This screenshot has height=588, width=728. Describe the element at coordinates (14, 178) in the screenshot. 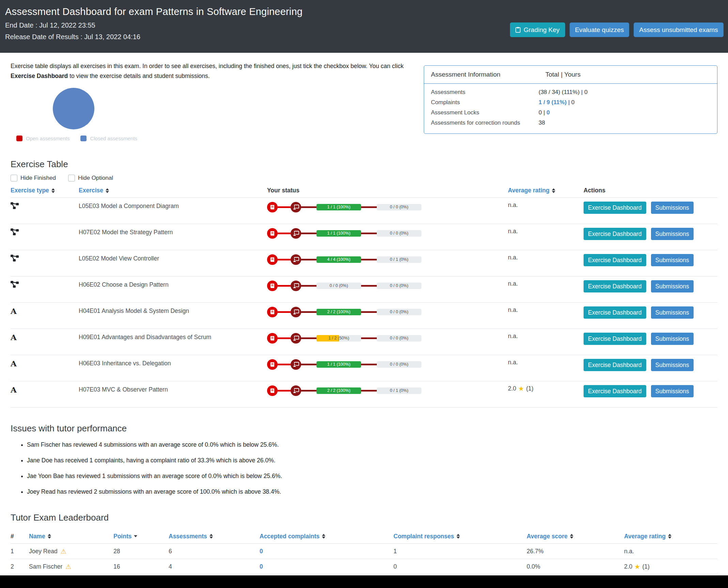

I see `hide-finished-checkbox` at that location.